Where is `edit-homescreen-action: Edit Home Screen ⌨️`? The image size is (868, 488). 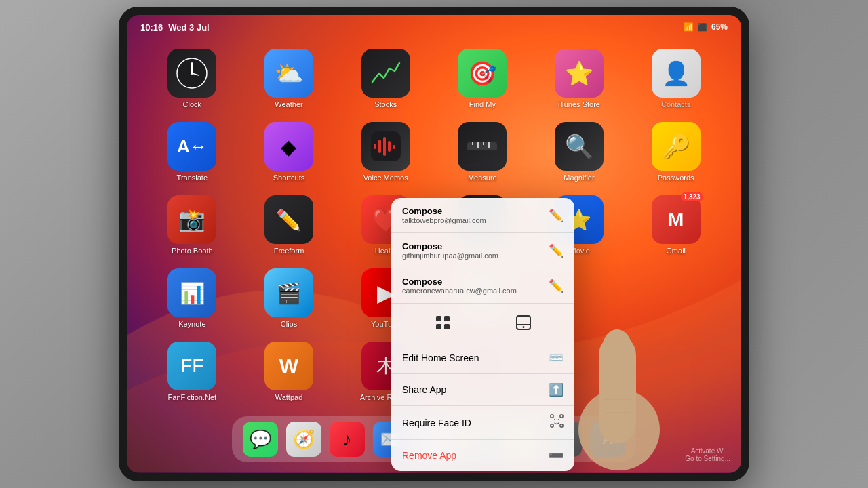
edit-homescreen-action: Edit Home Screen ⌨️ is located at coordinates (483, 358).